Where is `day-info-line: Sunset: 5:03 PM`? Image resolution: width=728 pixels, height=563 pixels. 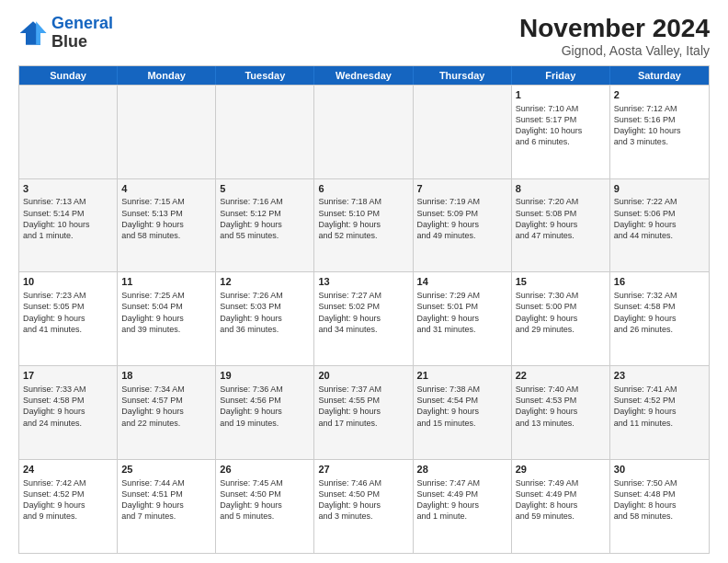 day-info-line: Sunset: 5:03 PM is located at coordinates (265, 306).